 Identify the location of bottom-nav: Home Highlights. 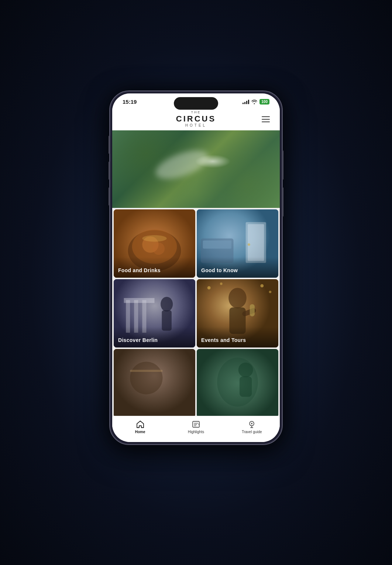
(196, 429).